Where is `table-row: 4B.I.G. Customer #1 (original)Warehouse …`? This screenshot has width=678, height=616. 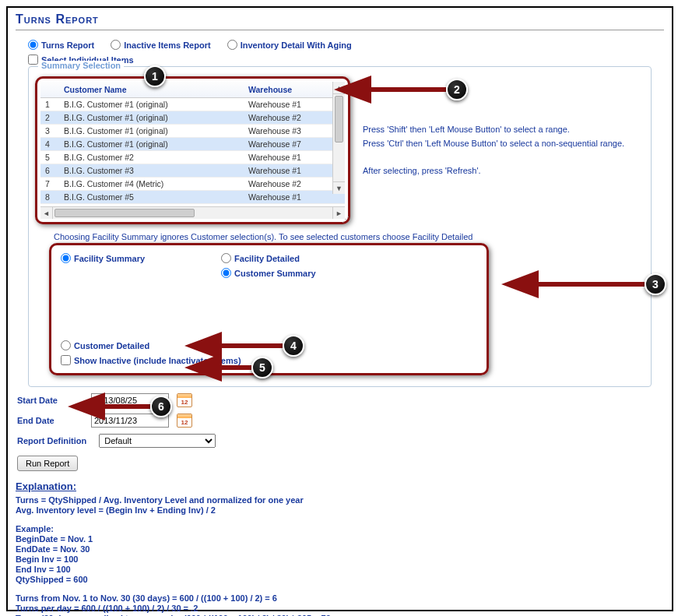
table-row: 4B.I.G. Customer #1 (original)Warehouse … is located at coordinates (193, 145).